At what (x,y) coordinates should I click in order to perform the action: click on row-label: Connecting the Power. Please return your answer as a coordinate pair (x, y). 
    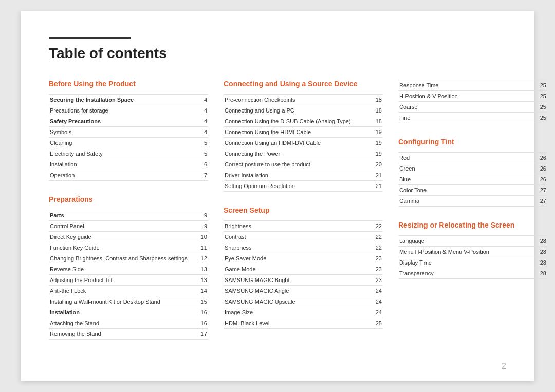
    Looking at the image, I should click on (297, 153).